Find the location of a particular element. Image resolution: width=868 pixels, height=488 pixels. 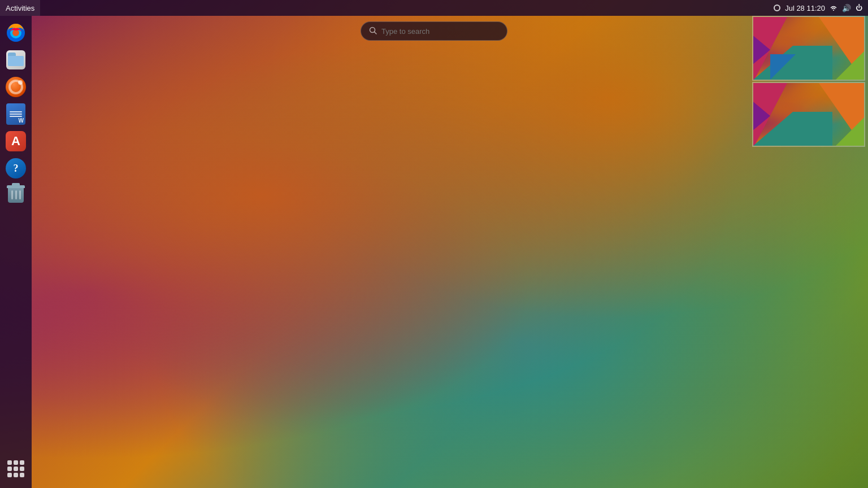

trash-icon is located at coordinates (16, 195).